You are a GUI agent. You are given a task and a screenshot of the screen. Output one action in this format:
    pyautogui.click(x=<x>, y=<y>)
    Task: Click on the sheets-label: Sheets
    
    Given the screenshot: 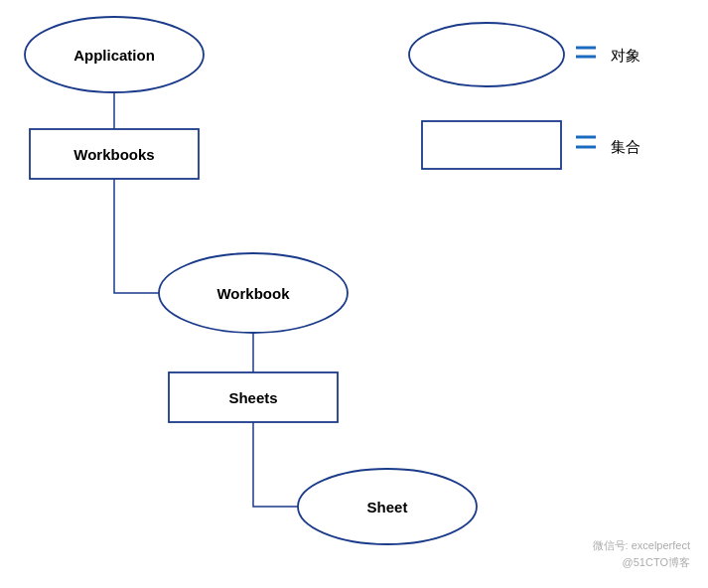 What is the action you would take?
    pyautogui.click(x=252, y=397)
    